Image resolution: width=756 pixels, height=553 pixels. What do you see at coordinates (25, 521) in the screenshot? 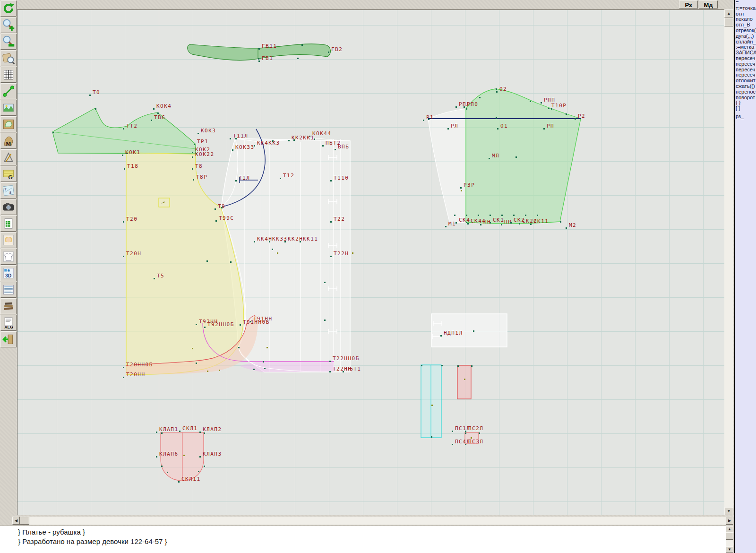
I see `hscroll-thumb` at bounding box center [25, 521].